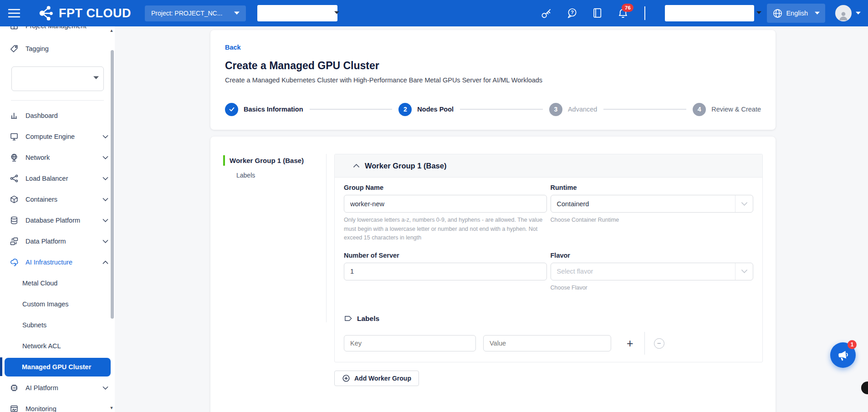 The height and width of the screenshot is (412, 868). I want to click on sidebar-item-label: Tagging, so click(37, 49).